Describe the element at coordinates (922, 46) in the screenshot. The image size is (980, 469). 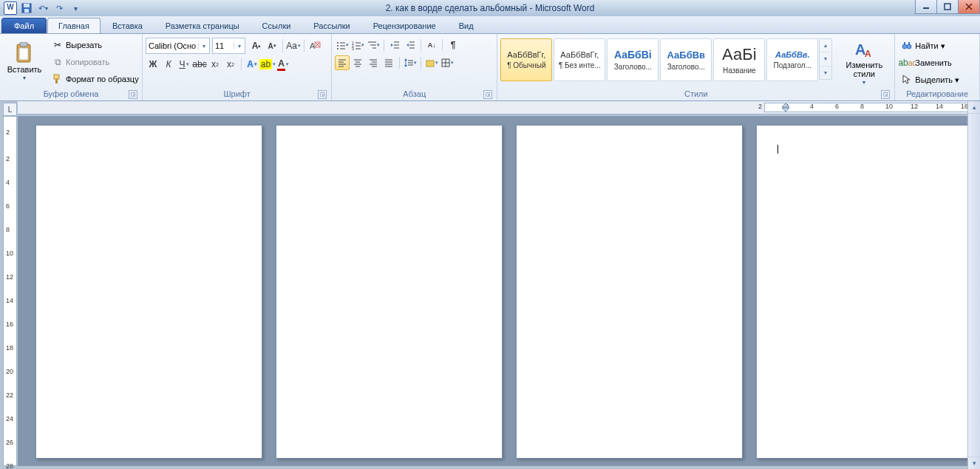
I see `find-button: Найти▾` at that location.